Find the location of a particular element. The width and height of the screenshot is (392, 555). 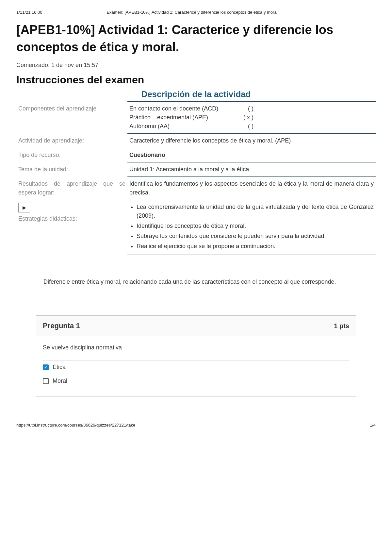

tema-label: Tema de la unidad: is located at coordinates (72, 170).